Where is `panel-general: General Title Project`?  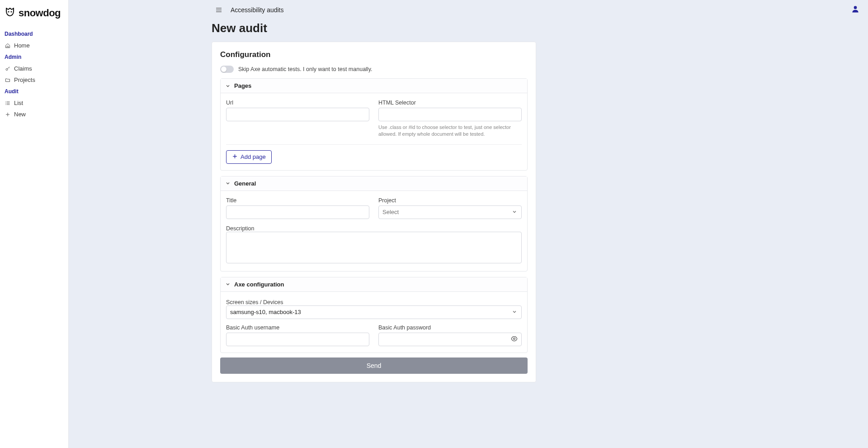
panel-general: General Title Project is located at coordinates (374, 224).